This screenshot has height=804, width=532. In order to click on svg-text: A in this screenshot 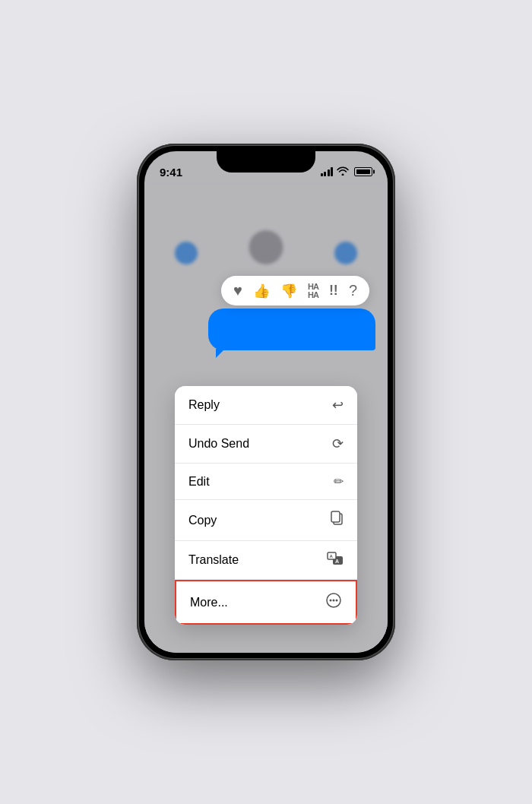, I will do `click(331, 556)`.